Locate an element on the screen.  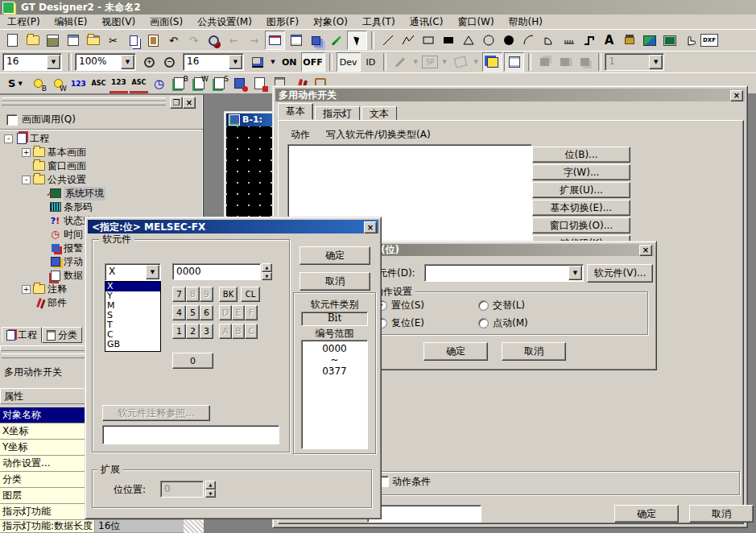
key-d: D is located at coordinates (225, 312).